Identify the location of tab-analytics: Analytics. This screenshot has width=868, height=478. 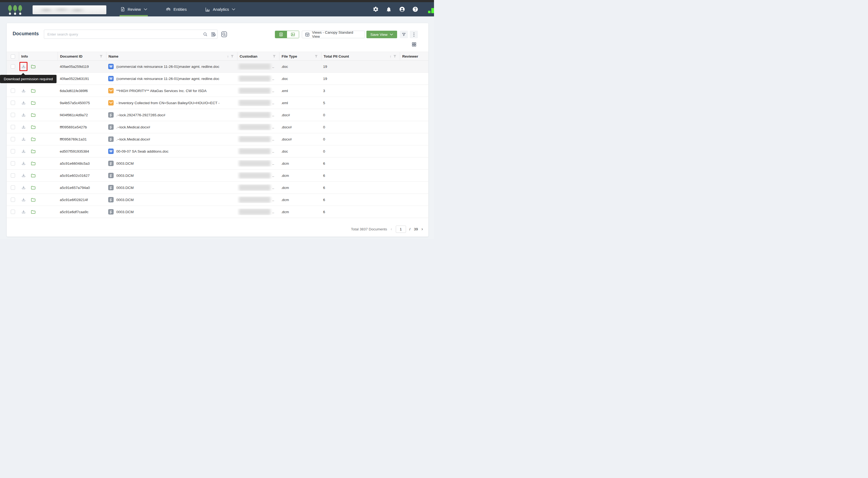
(220, 9).